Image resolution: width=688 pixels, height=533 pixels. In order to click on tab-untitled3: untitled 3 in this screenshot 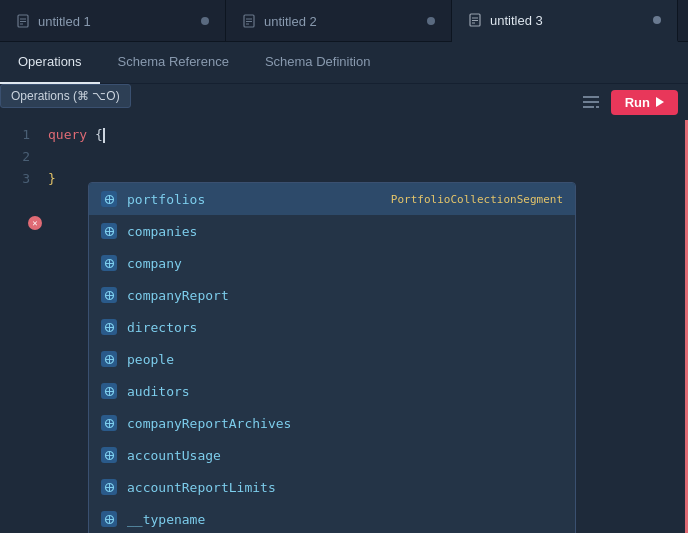, I will do `click(565, 21)`.